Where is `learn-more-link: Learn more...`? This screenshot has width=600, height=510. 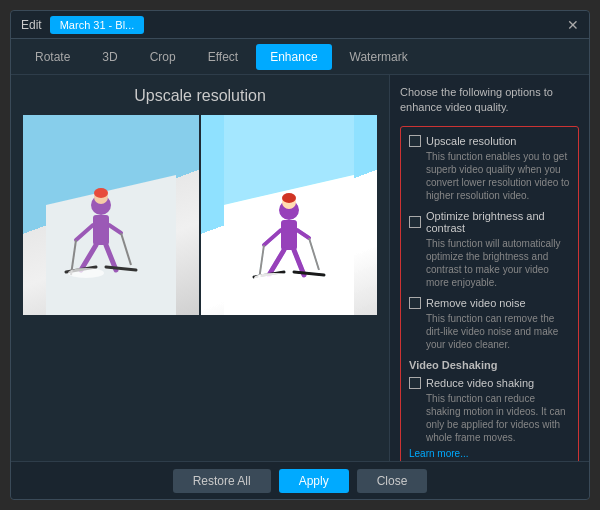
learn-more-link: Learn more... is located at coordinates (490, 454).